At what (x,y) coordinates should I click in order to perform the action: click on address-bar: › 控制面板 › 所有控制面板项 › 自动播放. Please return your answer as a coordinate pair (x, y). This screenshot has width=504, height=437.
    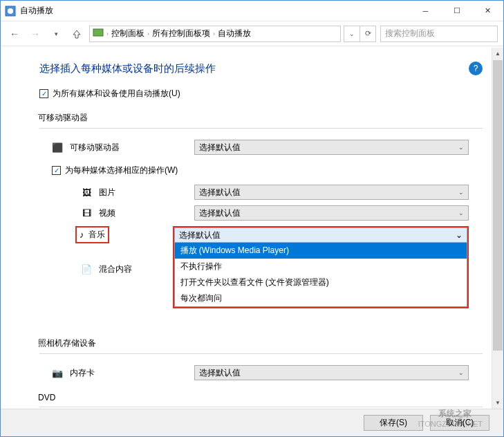
    Looking at the image, I should click on (215, 34).